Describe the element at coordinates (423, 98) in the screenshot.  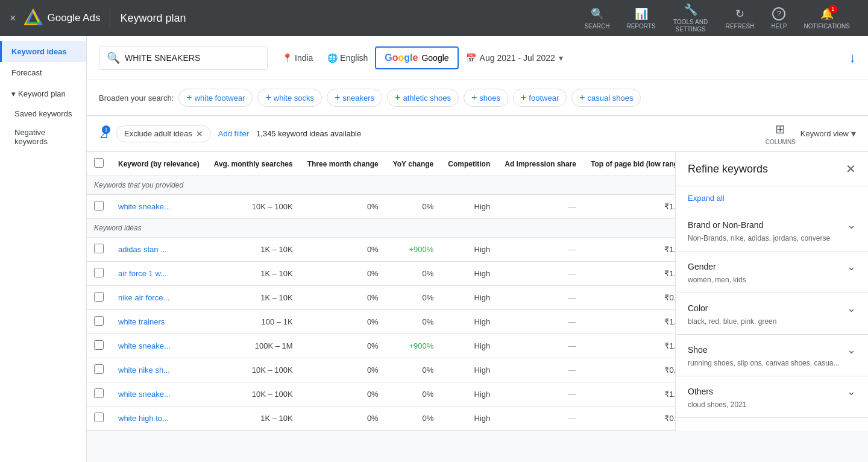
I see `chip-athletic-shoes: + athletic shoes` at that location.